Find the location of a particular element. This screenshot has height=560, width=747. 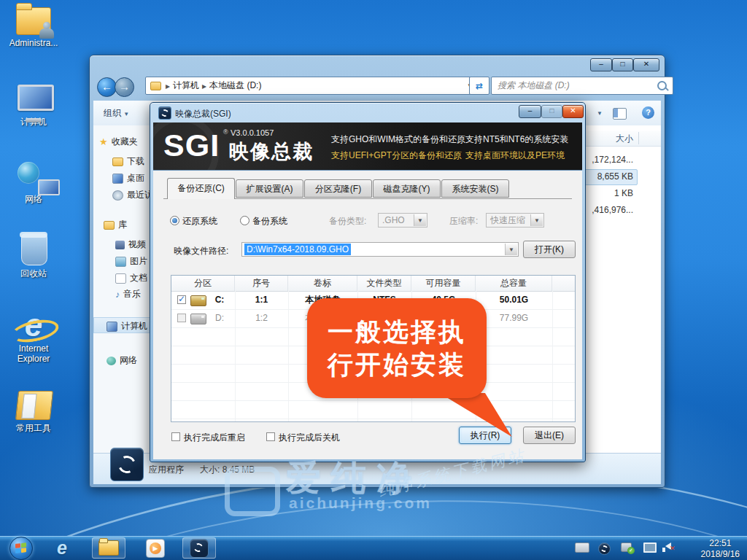

tray-keyboard-icon is located at coordinates (582, 548).